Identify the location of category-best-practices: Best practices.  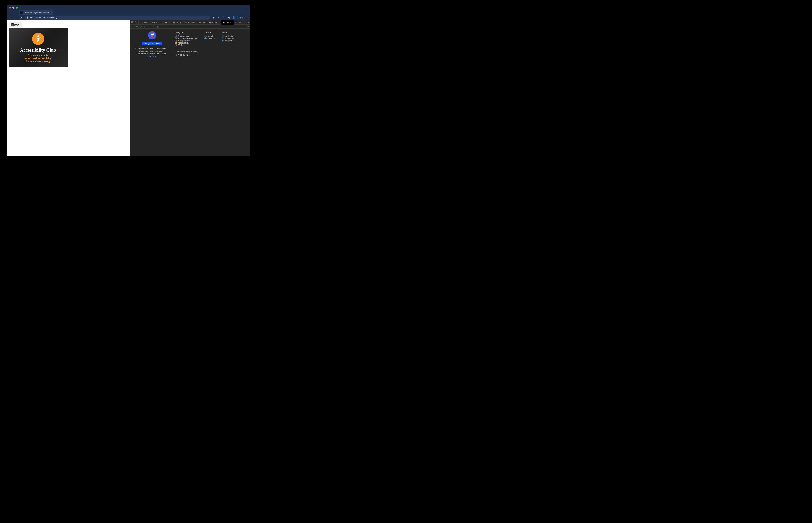
(187, 41).